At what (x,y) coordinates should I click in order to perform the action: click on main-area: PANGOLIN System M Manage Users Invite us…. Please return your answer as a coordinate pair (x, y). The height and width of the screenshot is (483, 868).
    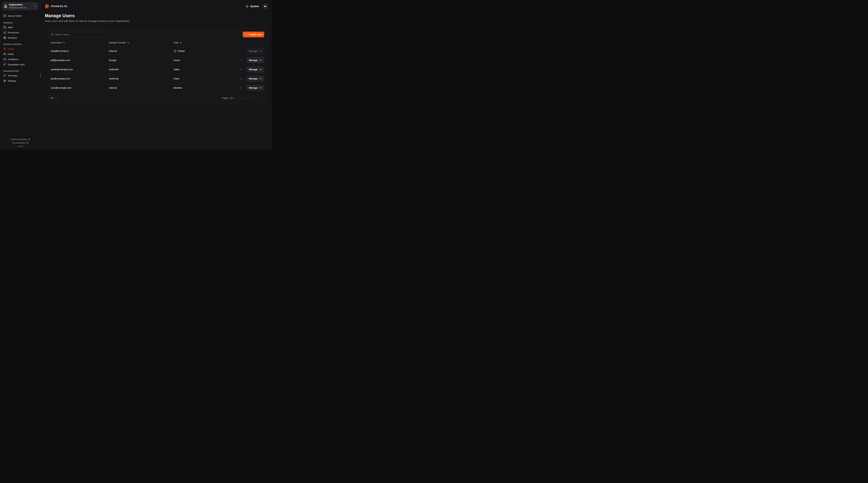
    Looking at the image, I should click on (156, 75).